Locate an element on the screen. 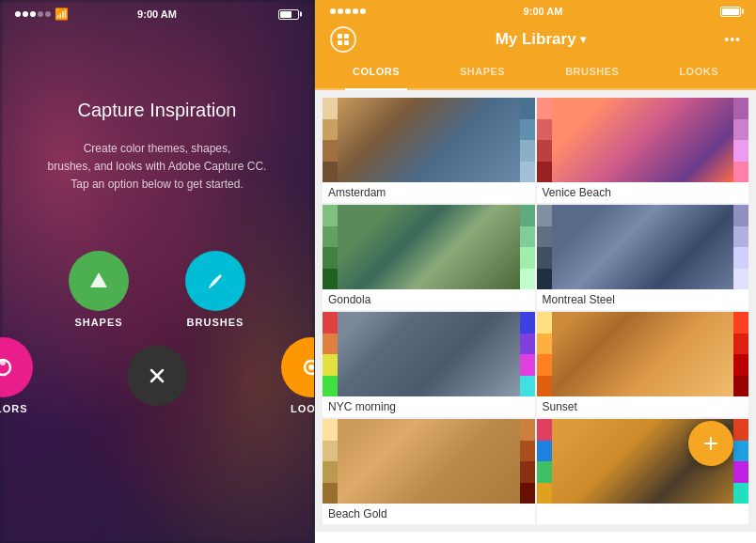 The width and height of the screenshot is (756, 543). list-item: Gondola is located at coordinates (429, 257).